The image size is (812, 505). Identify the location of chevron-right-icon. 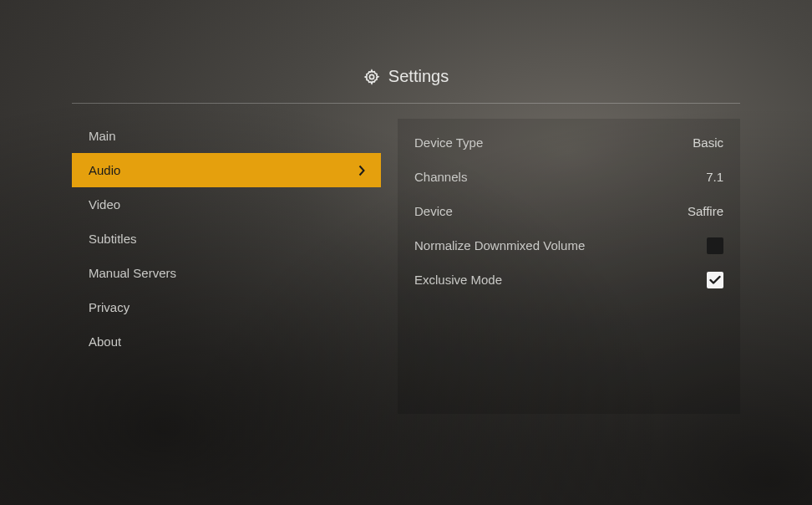
(362, 171).